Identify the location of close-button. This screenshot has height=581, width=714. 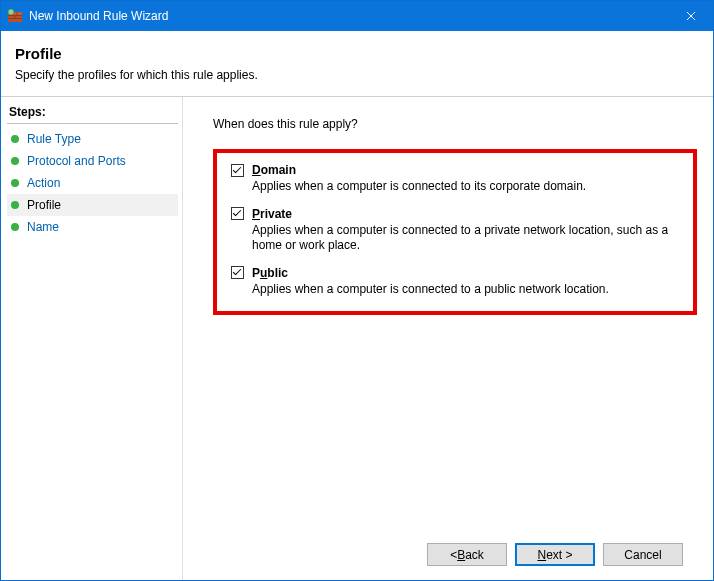
(690, 16).